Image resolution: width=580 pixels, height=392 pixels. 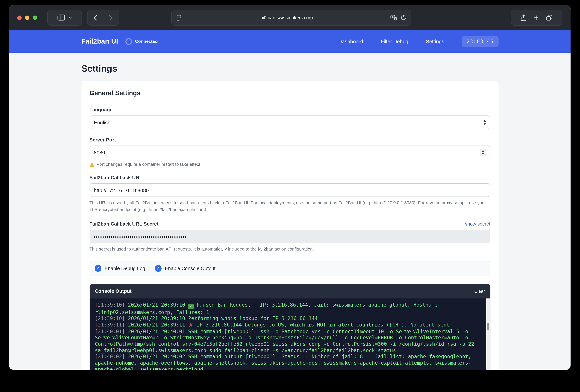 What do you see at coordinates (435, 41) in the screenshot?
I see `nav-link-settings: Settings` at bounding box center [435, 41].